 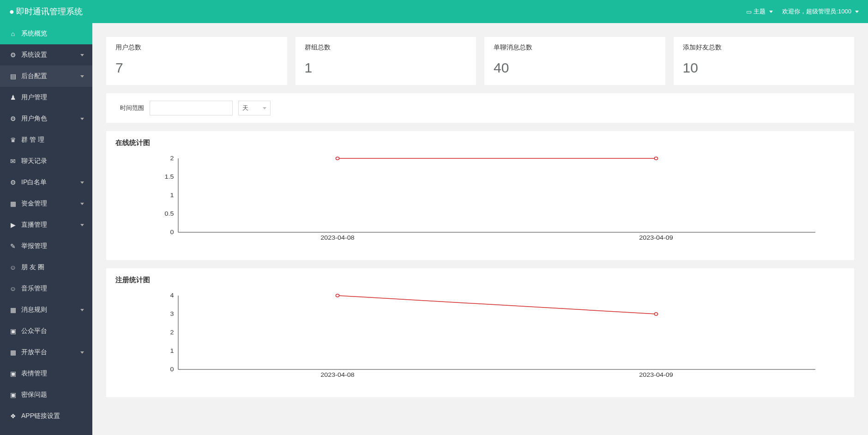 What do you see at coordinates (46, 225) in the screenshot?
I see `sidebar-item-9: ▶直播管理` at bounding box center [46, 225].